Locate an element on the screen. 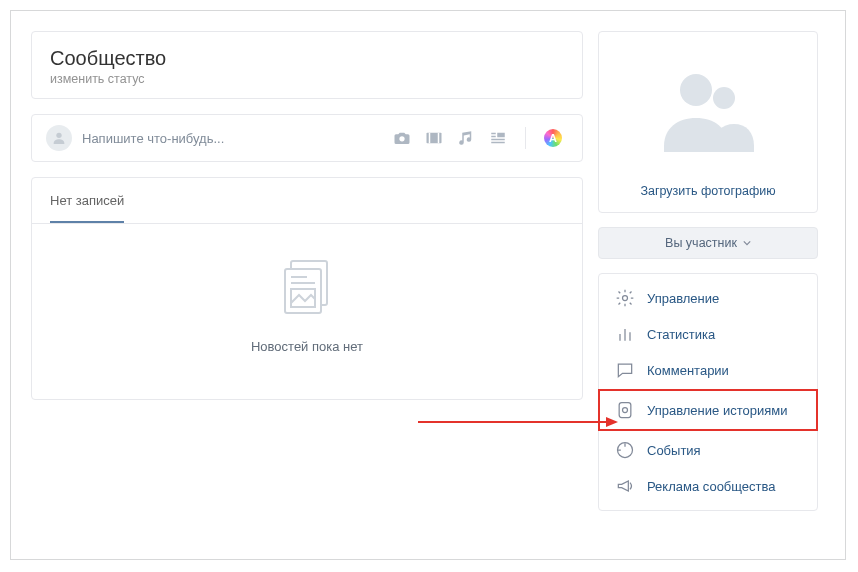 The image size is (858, 572). menu-item-stories: Управление историями is located at coordinates (708, 410).